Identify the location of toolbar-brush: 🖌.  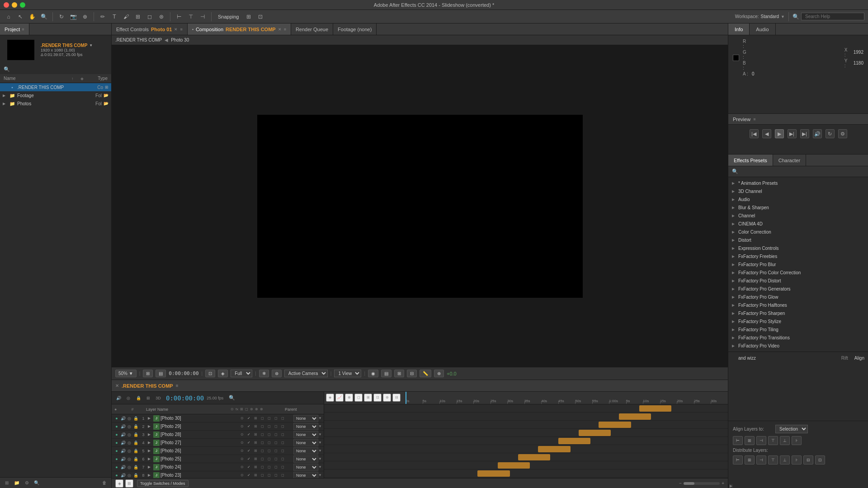
(126, 17).